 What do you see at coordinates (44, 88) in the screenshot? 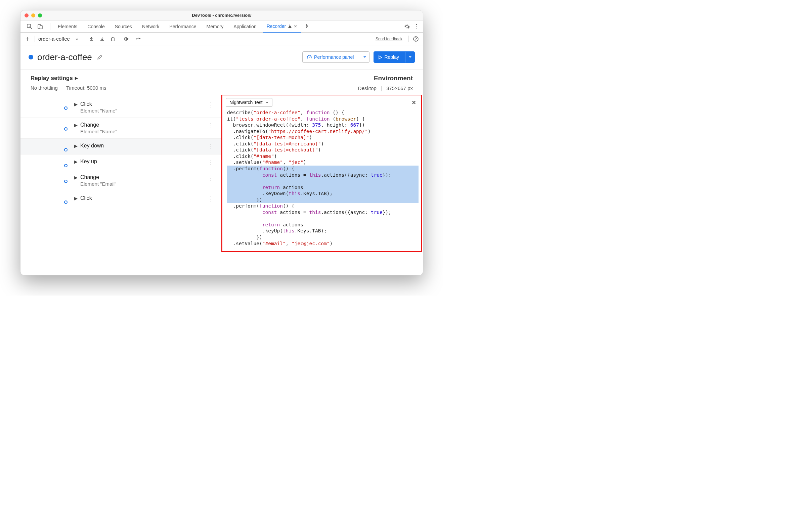
I see `throttling-value: No throttling` at bounding box center [44, 88].